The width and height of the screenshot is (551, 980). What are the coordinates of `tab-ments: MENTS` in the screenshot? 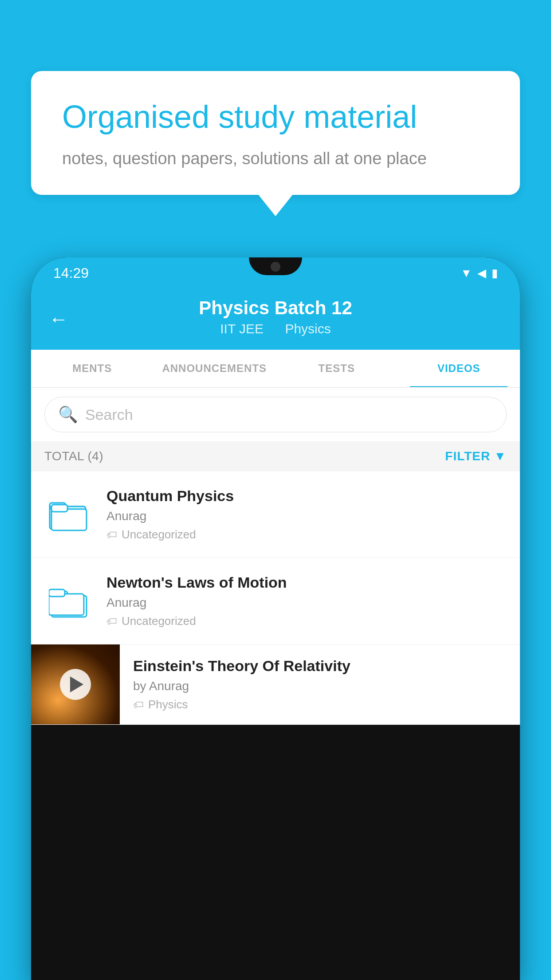 It's located at (92, 368).